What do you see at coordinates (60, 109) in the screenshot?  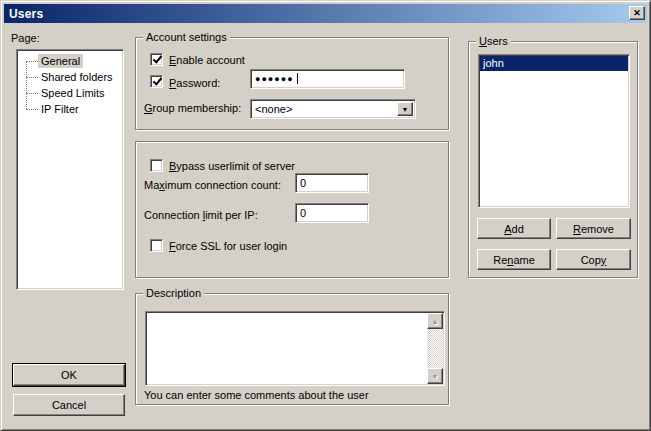 I see `tree-item-label: IP Filter` at bounding box center [60, 109].